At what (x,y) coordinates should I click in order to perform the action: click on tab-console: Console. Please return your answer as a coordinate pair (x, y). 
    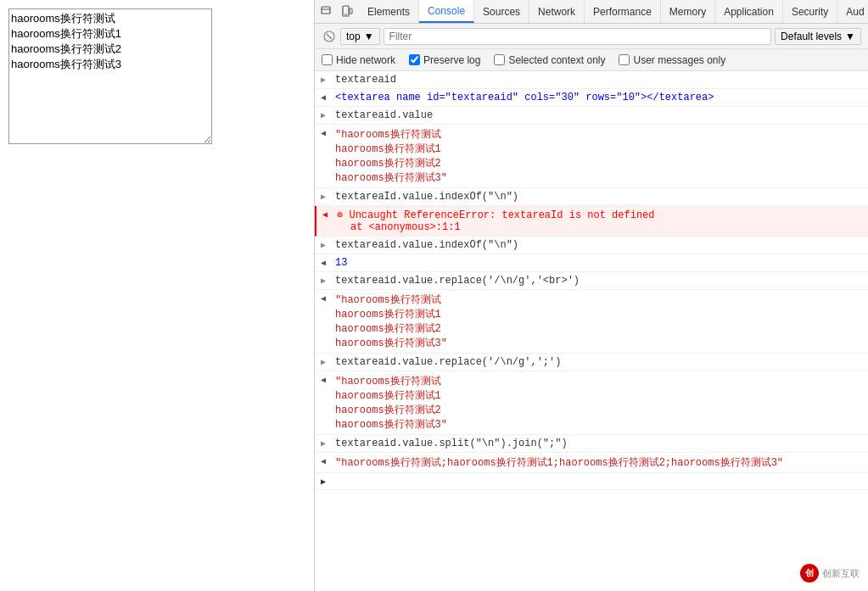
    Looking at the image, I should click on (446, 12).